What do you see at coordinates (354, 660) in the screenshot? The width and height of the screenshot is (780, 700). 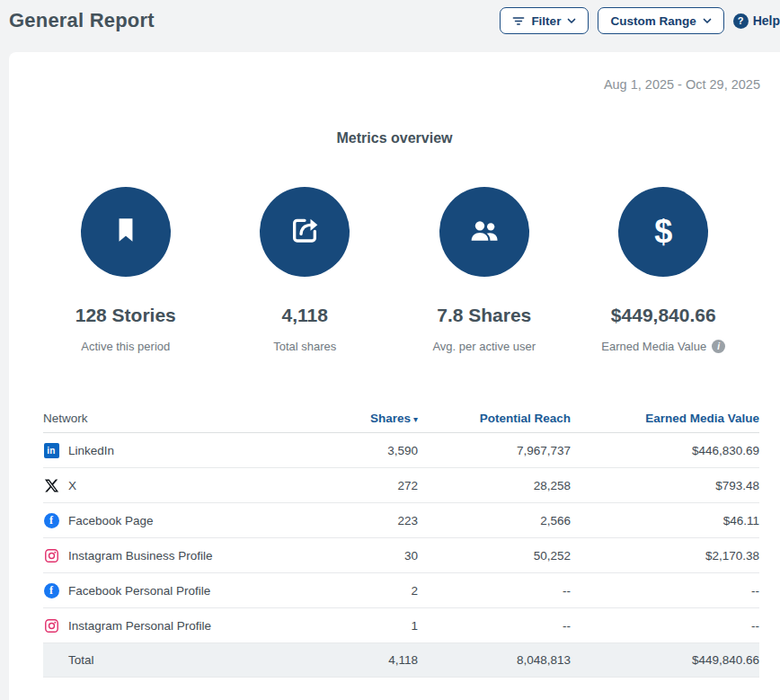 I see `total-shares: 4,118` at bounding box center [354, 660].